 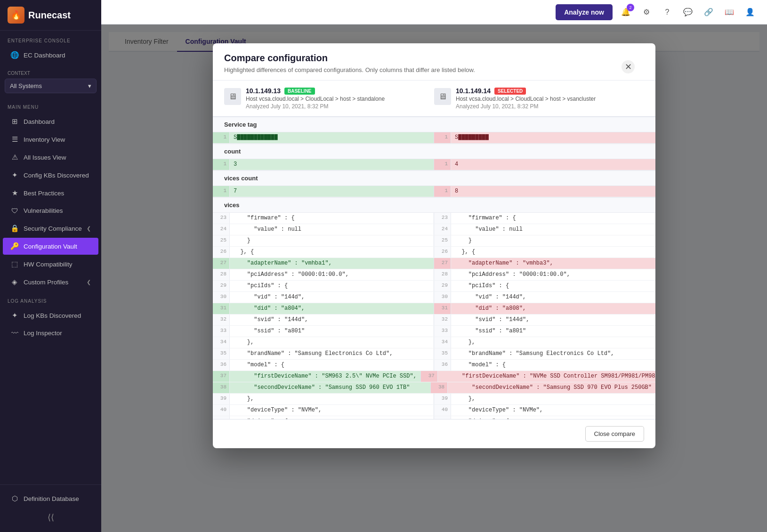 I want to click on globe-icon: 🌐, so click(x=15, y=55).